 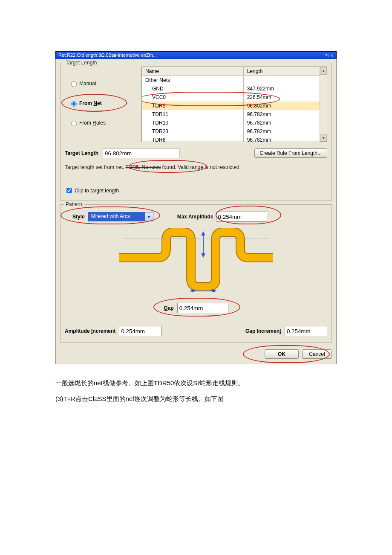 I want to click on gap-label: Gap, so click(x=169, y=308).